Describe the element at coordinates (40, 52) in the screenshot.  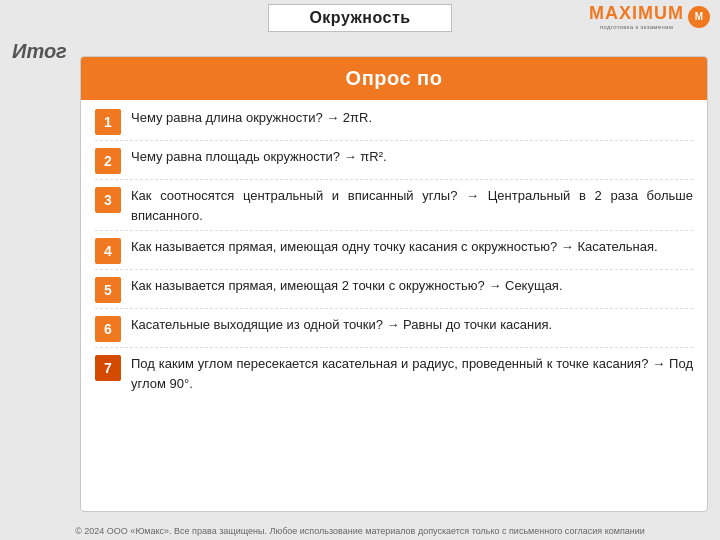
I see `itog-label: Итог` at that location.